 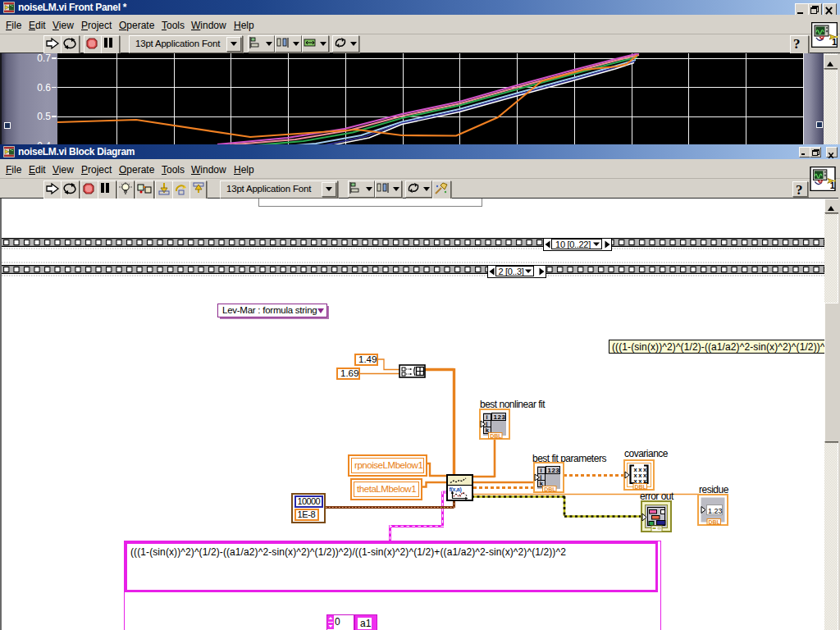 I want to click on svg-text: 1.23, so click(x=715, y=511).